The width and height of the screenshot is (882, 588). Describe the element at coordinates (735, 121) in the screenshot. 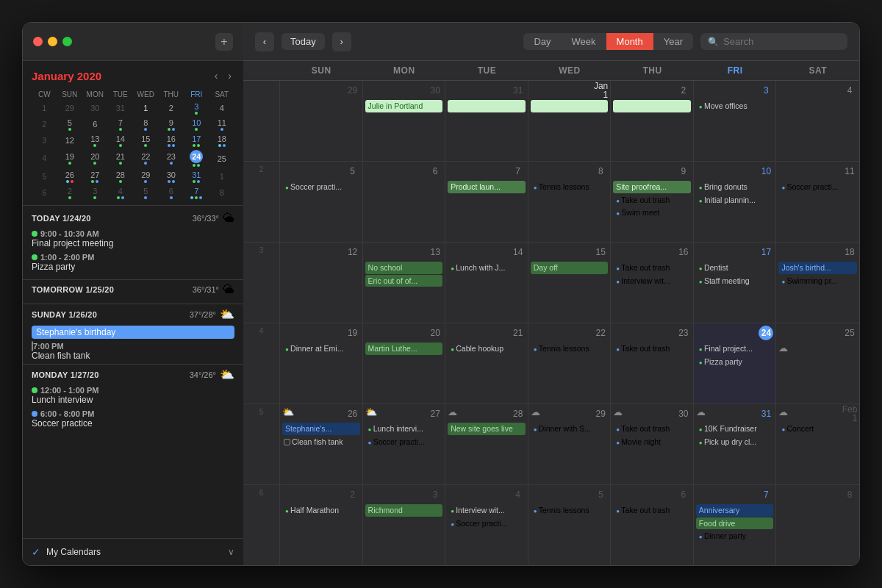

I see `day-jan3: 3 Move offices` at that location.